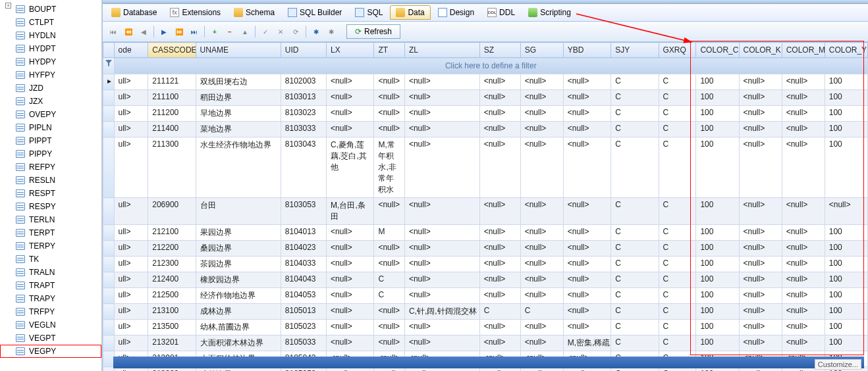 This screenshot has height=371, width=868. Describe the element at coordinates (172, 312) in the screenshot. I see `cell-casscode: 213100` at that location.